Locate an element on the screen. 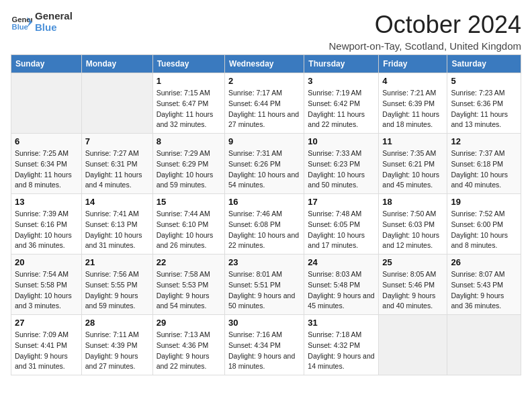  sunset-text: Sunset: 5:58 PM is located at coordinates (46, 285).